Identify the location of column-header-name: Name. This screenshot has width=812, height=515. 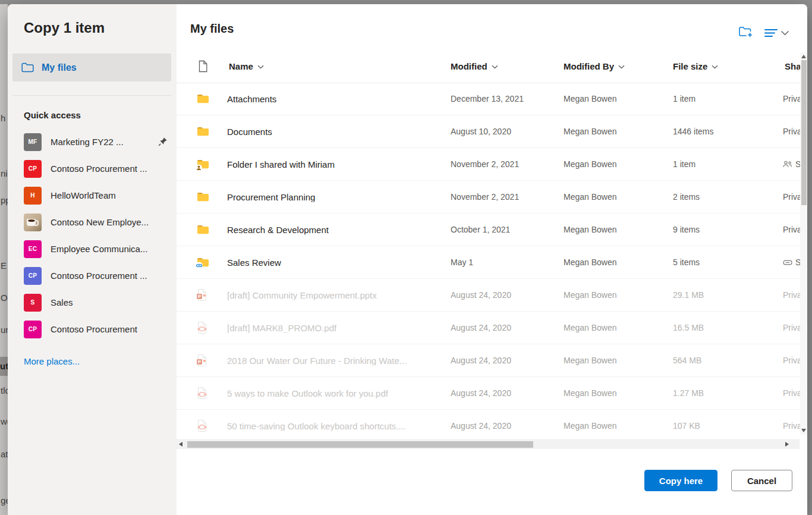
(246, 67).